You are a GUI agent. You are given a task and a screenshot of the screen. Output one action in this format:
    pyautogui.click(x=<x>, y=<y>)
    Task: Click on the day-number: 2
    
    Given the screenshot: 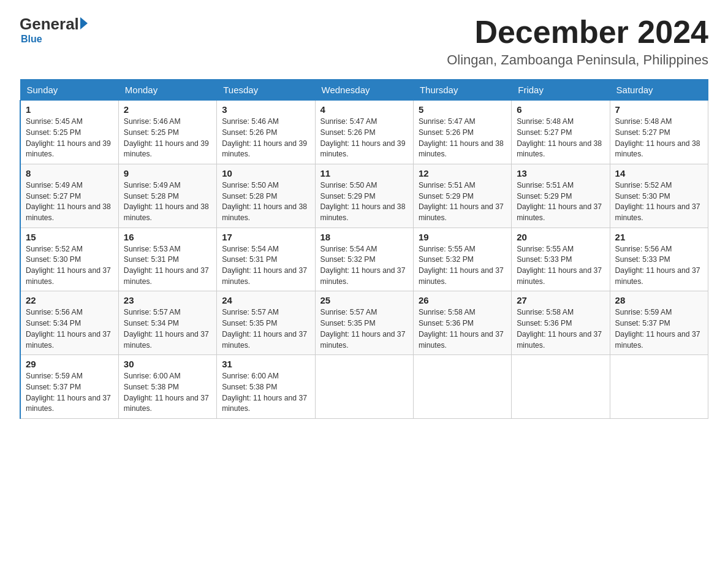 What is the action you would take?
    pyautogui.click(x=168, y=109)
    